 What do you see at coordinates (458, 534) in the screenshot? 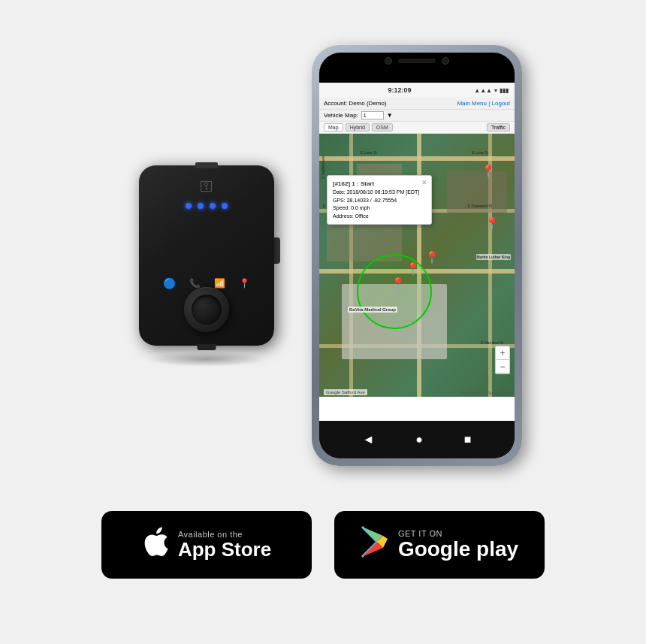
I see `google-play-subtitle: GET IT ON` at bounding box center [458, 534].